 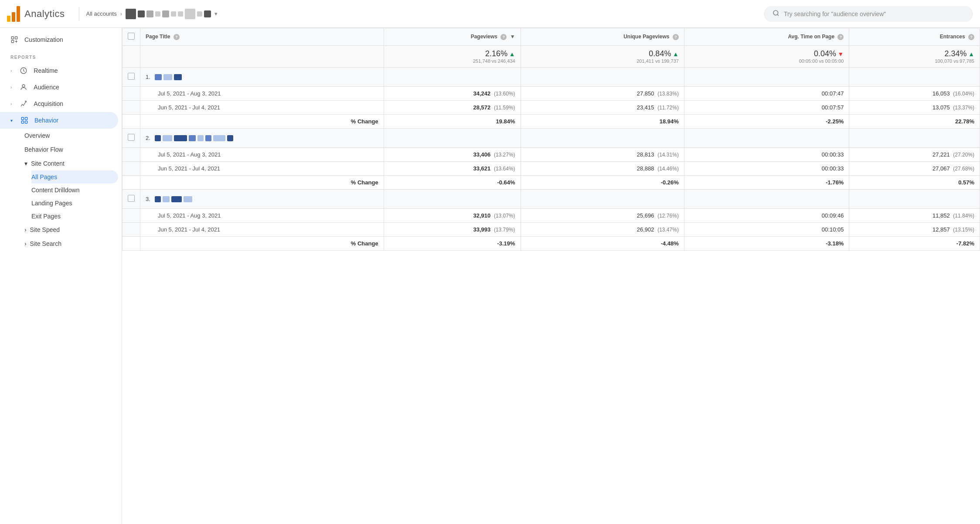 What do you see at coordinates (835, 14) in the screenshot?
I see `search-placeholder: Try searching for "audience overview"` at bounding box center [835, 14].